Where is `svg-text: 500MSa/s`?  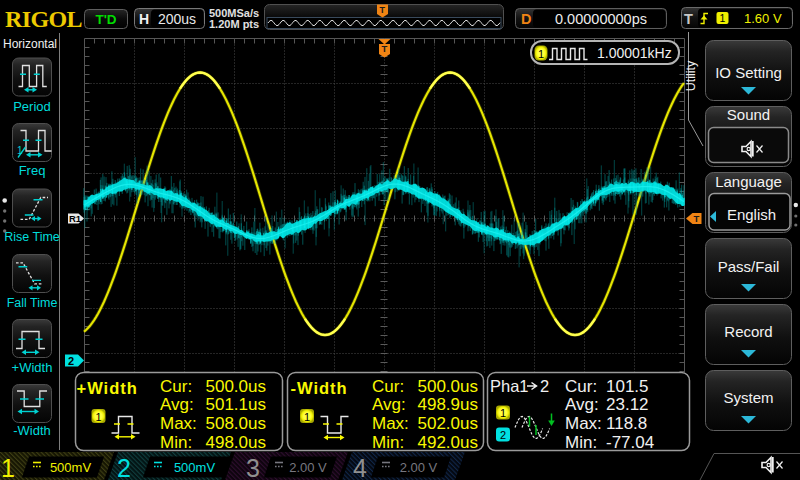 svg-text: 500MSa/s is located at coordinates (234, 13).